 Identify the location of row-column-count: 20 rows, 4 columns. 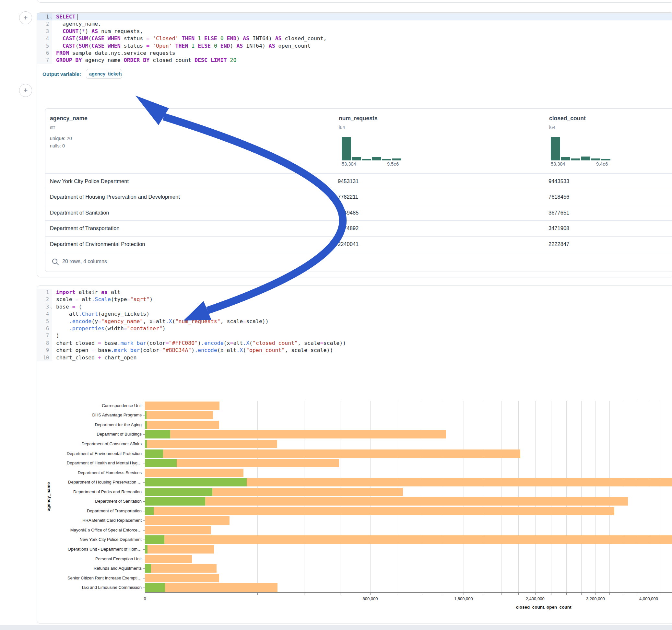
(85, 262).